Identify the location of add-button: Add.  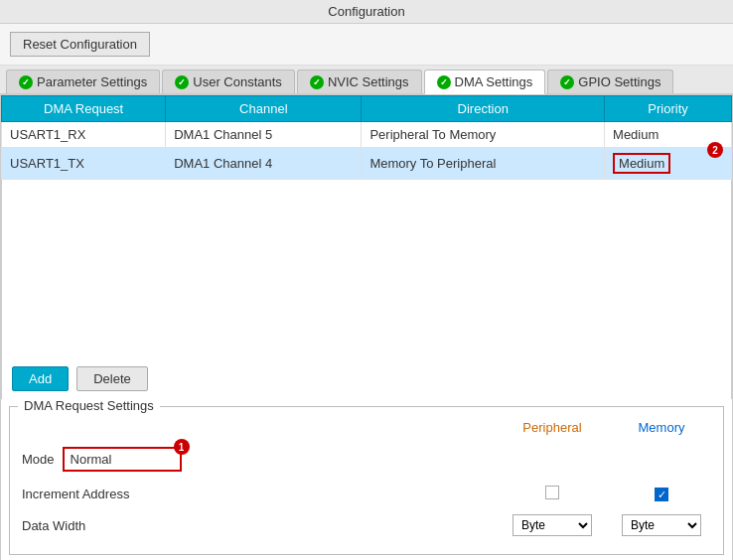
(40, 379).